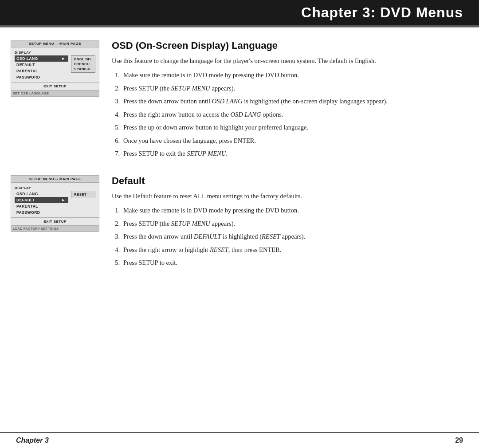  Describe the element at coordinates (27, 59) in the screenshot. I see `osd-item-label: OSD LANG` at that location.